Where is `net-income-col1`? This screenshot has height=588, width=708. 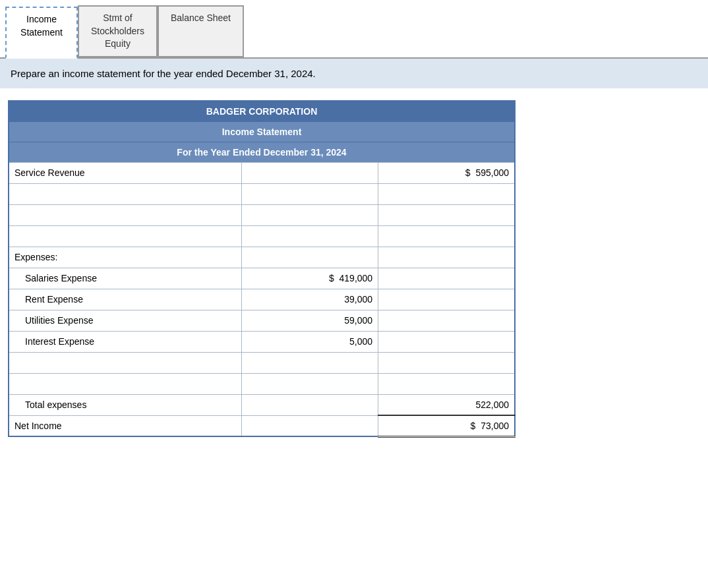 net-income-col1 is located at coordinates (310, 426).